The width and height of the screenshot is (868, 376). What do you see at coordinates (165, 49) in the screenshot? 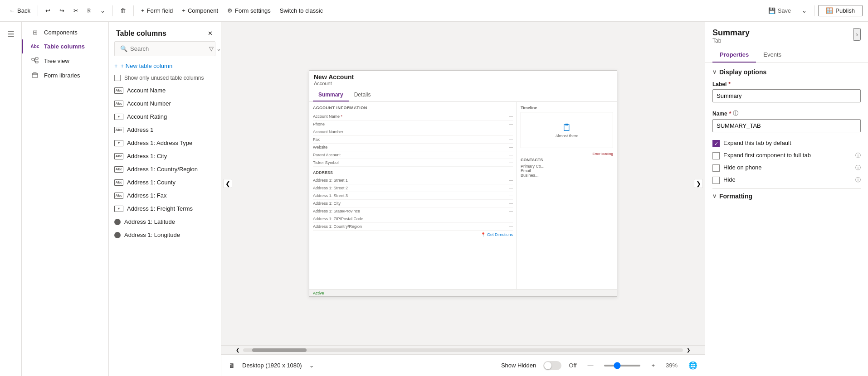
I see `search-box: 🔍 ▽ ⌄` at bounding box center [165, 49].